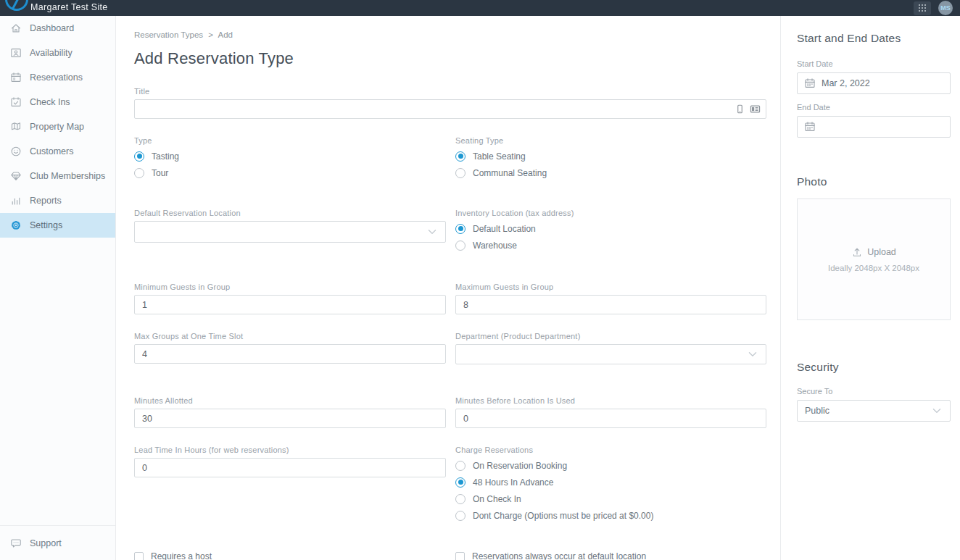 The height and width of the screenshot is (560, 960). I want to click on breadcrumb: Reservation Types > Add, so click(450, 35).